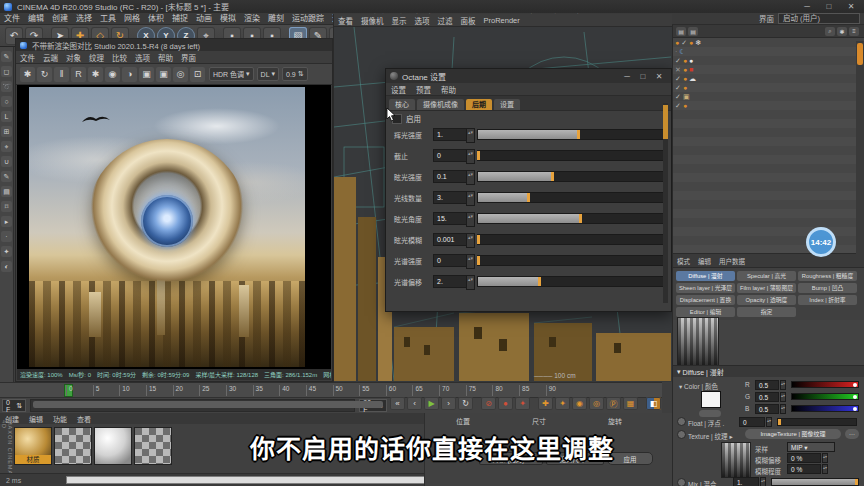  What do you see at coordinates (28, 74) in the screenshot?
I see `gear-icon: ✱` at bounding box center [28, 74].